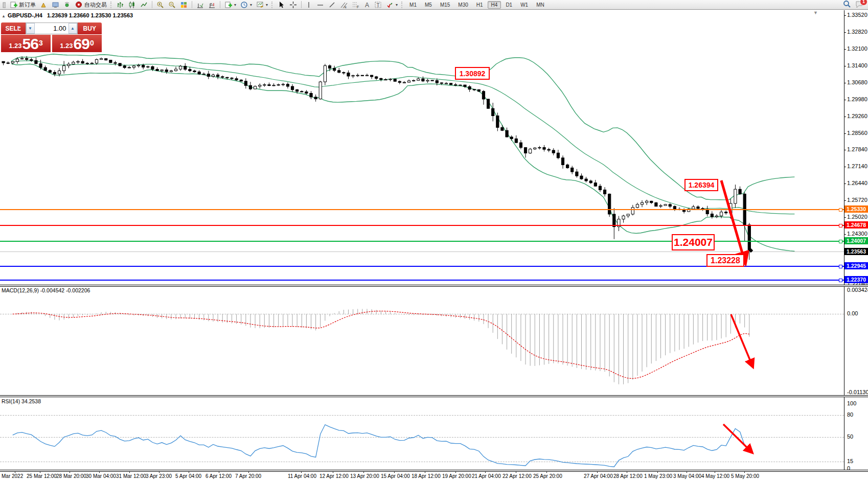 This screenshot has width=868, height=481. What do you see at coordinates (246, 5) in the screenshot?
I see `period-clock-button: ▾` at bounding box center [246, 5].